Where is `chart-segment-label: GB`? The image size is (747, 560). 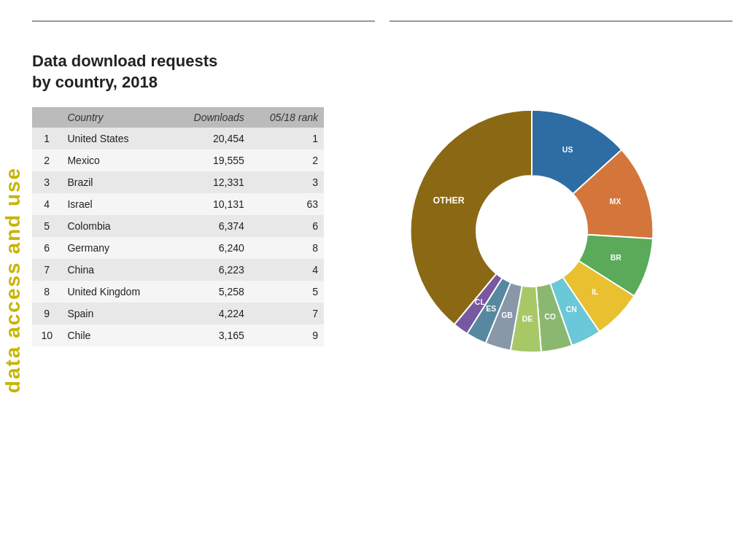 chart-segment-label: GB is located at coordinates (507, 315).